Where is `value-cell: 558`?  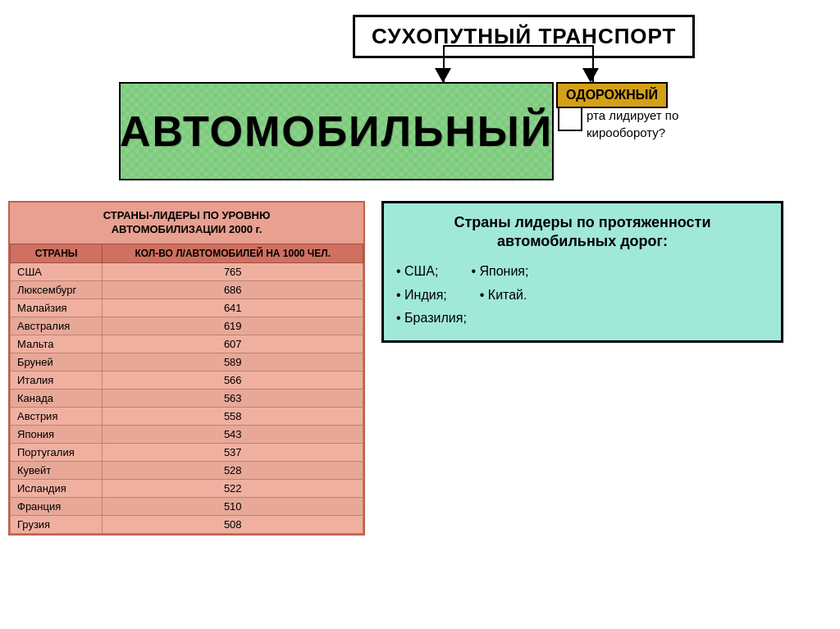 value-cell: 558 is located at coordinates (233, 416).